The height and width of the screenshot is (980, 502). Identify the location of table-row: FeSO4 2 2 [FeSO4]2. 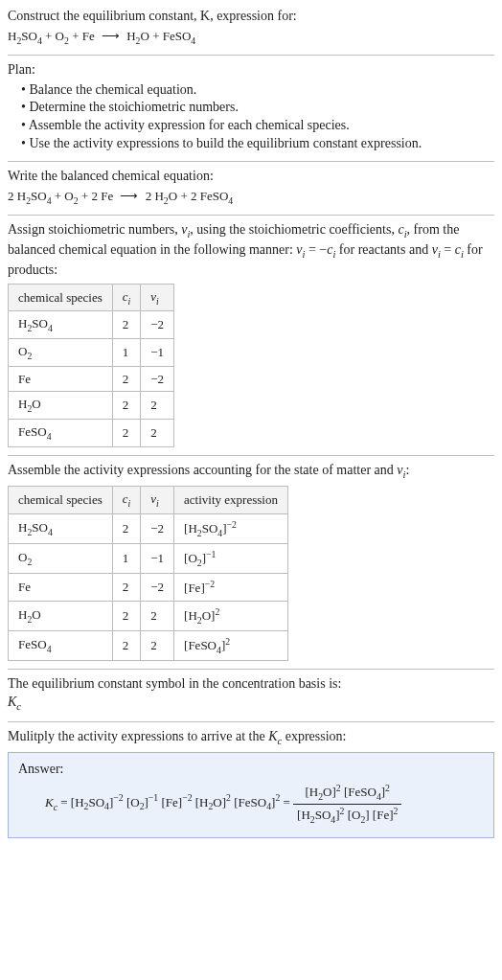
(148, 646).